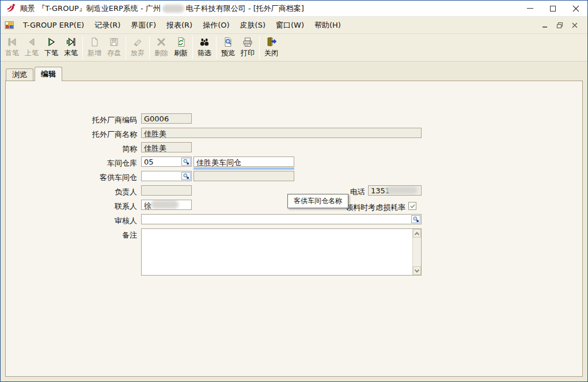 Image resolution: width=588 pixels, height=382 pixels. What do you see at coordinates (186, 176) in the screenshot?
I see `customer-warehouse-lookup-button` at bounding box center [186, 176].